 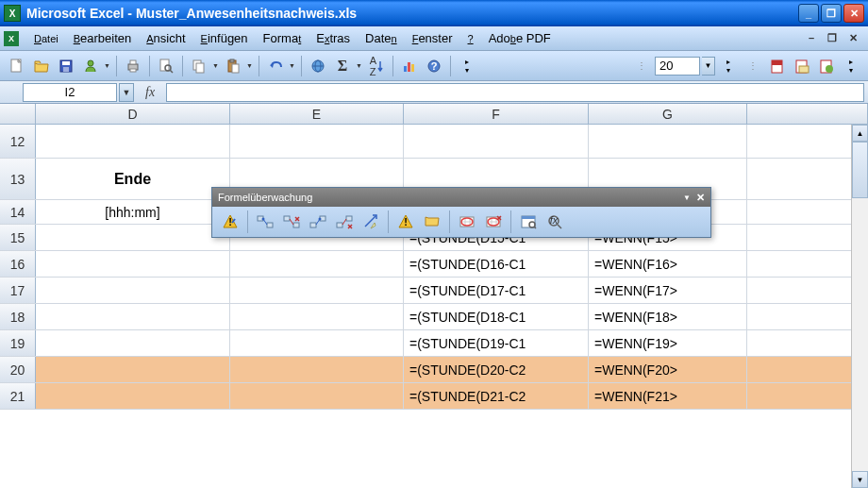 I want to click on copy-dropdown: ▼, so click(x=216, y=66).